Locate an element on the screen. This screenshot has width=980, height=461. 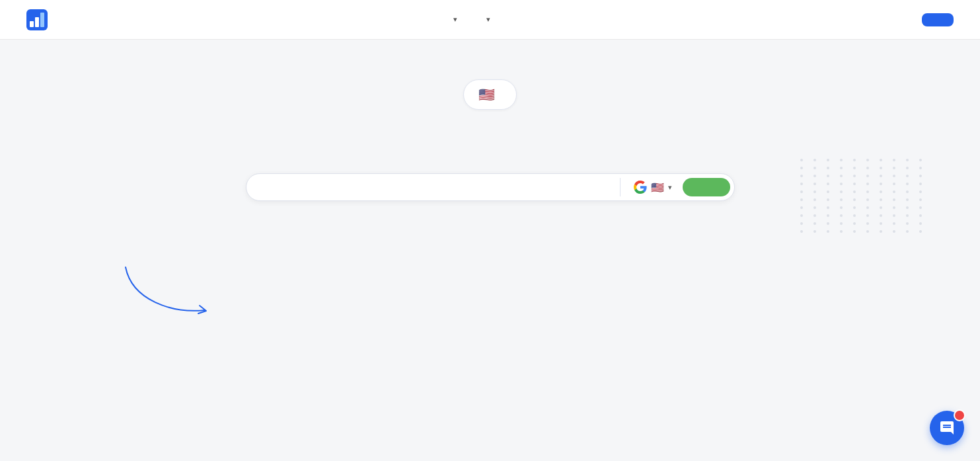
dot-grid-decoration: const grid = document.currentScript.pare… is located at coordinates (864, 196).